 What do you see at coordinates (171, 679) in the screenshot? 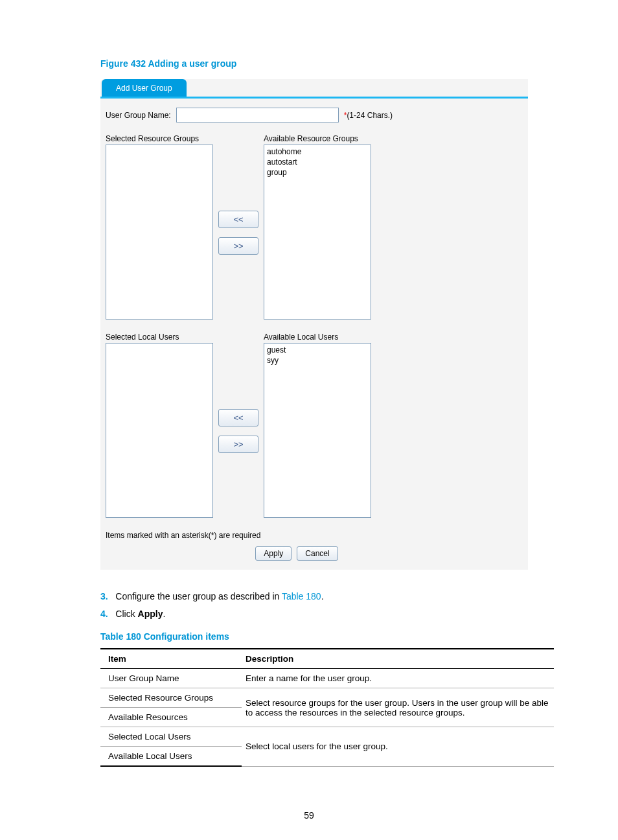
I see `table-cell: User Group Name` at bounding box center [171, 679].